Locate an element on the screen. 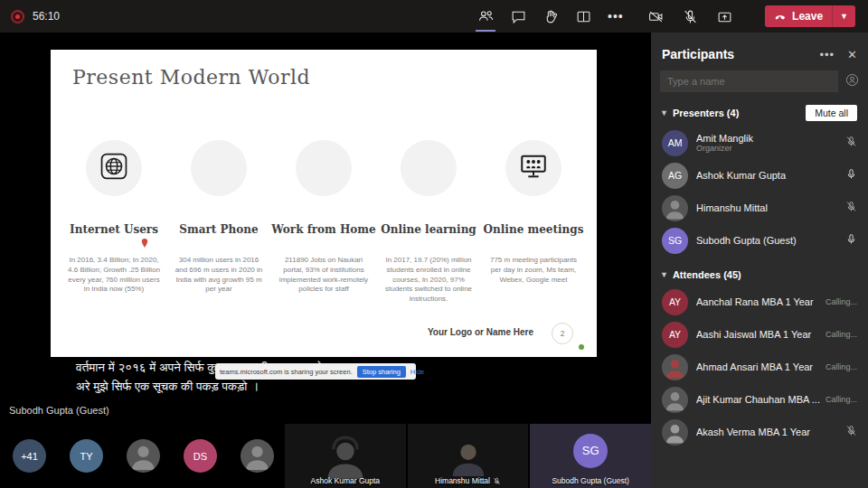 This screenshot has width=868, height=488. tile-name-label: Ashok Kumar Gupta is located at coordinates (345, 481).